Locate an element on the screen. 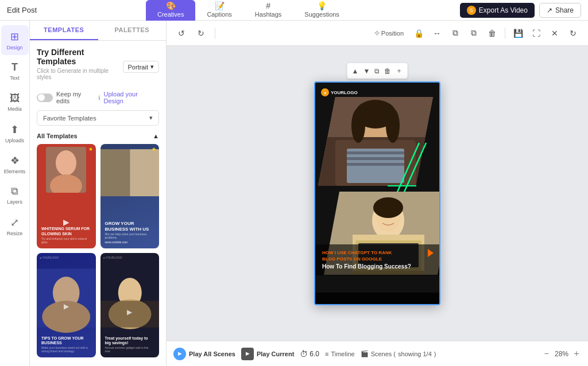  info-icon: ℹ is located at coordinates (99, 98).